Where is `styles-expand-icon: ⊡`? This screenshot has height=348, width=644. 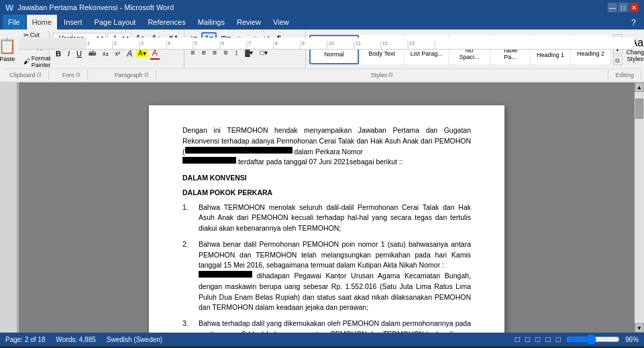 styles-expand-icon: ⊡ is located at coordinates (390, 75).